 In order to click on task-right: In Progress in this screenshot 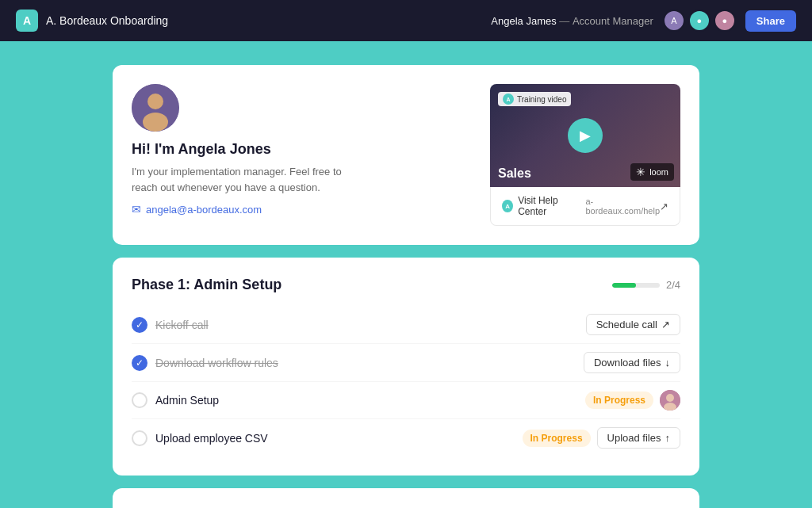, I will do `click(633, 400)`.